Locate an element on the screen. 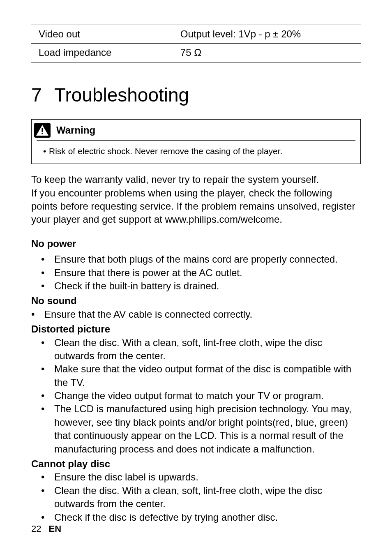  warning-body: •Risk of electric shock. Never remove th… is located at coordinates (196, 152).